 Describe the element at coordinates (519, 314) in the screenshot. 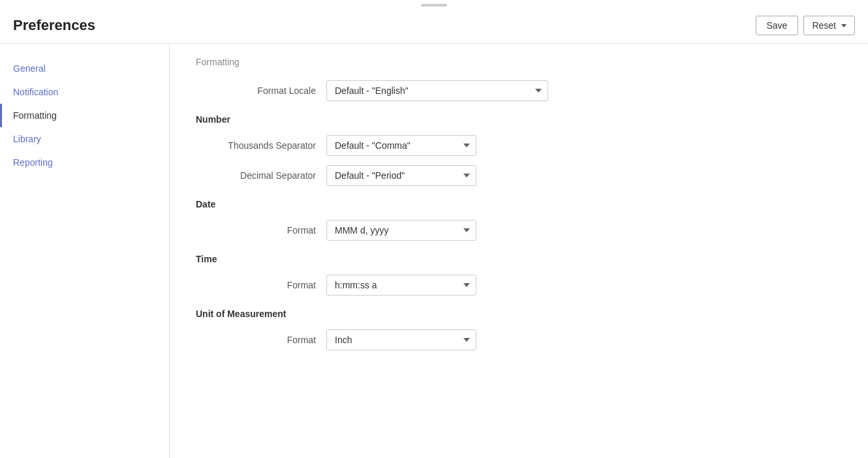

I see `measurement-title: Unit of Measurement` at that location.